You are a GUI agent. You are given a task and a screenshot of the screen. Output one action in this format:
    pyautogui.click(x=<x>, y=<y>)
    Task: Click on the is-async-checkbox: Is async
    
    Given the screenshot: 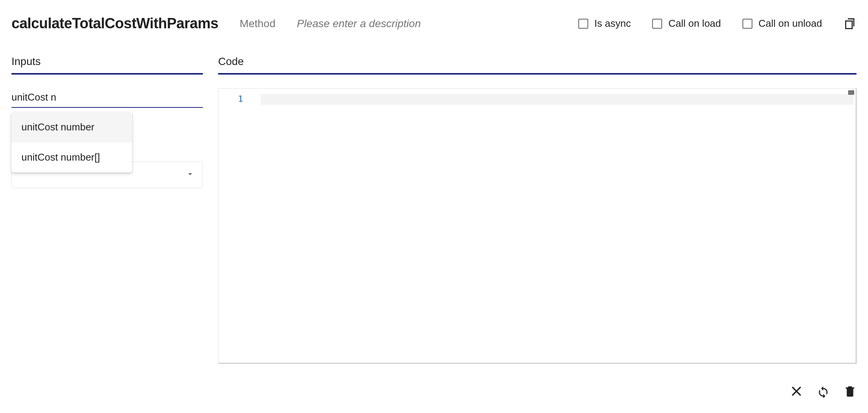 What is the action you would take?
    pyautogui.click(x=605, y=24)
    